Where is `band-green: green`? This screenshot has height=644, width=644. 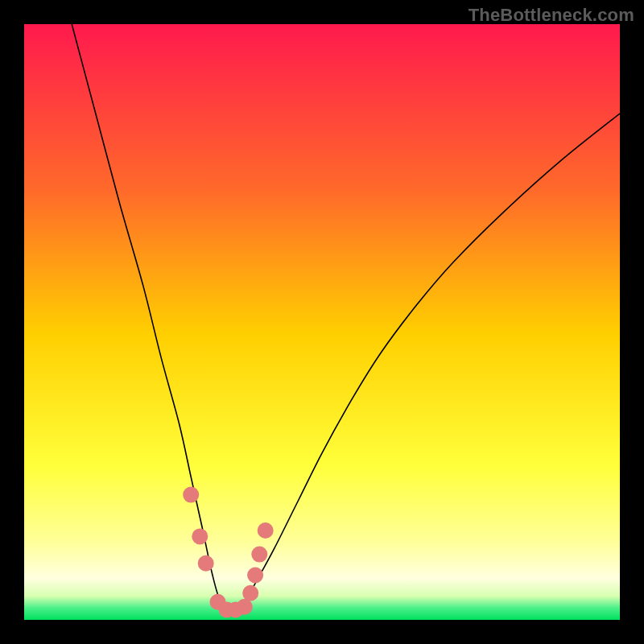 band-green: green is located at coordinates (322, 610).